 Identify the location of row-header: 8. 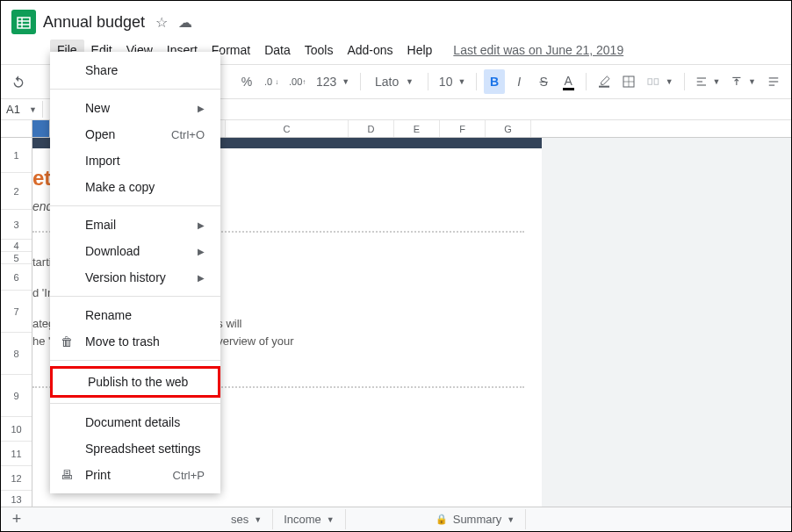
(16, 354).